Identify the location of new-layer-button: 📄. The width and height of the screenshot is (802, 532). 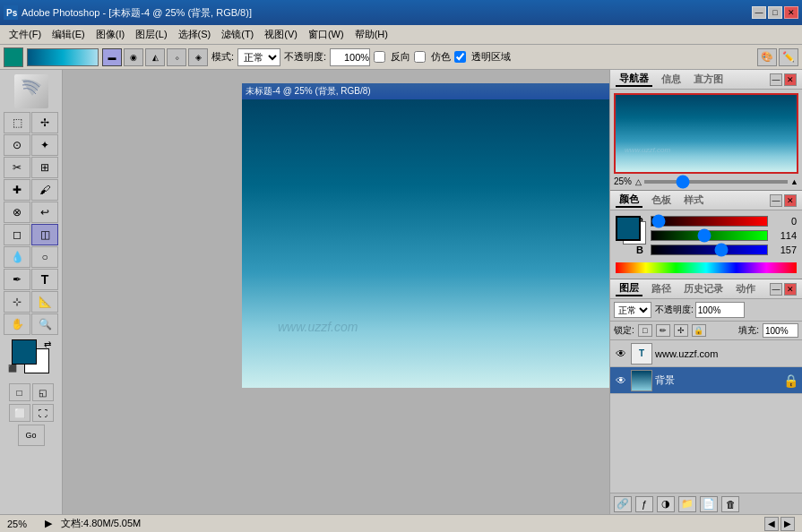
(709, 504).